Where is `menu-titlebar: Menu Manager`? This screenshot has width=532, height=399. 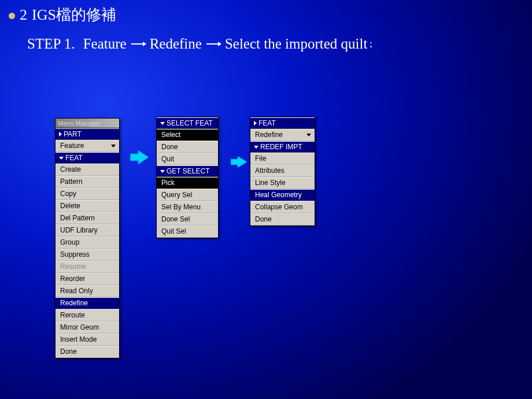
menu-titlebar: Menu Manager is located at coordinates (87, 124).